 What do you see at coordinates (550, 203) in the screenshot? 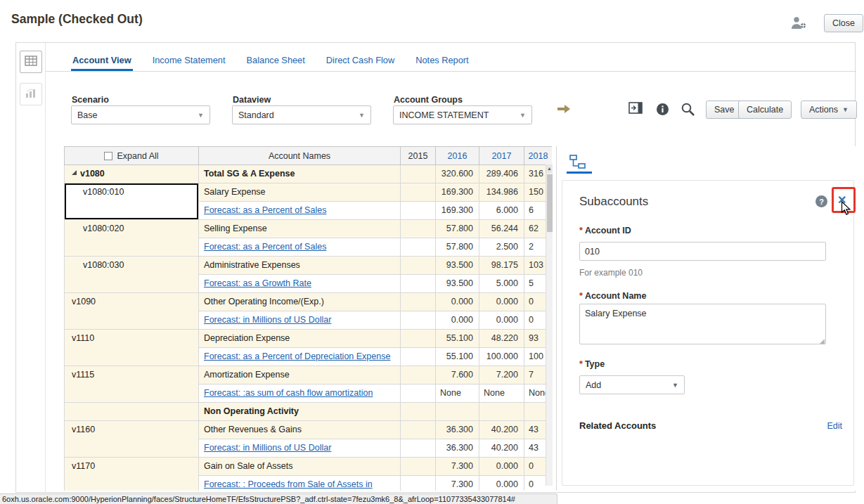
I see `scrollbar-thumb` at bounding box center [550, 203].